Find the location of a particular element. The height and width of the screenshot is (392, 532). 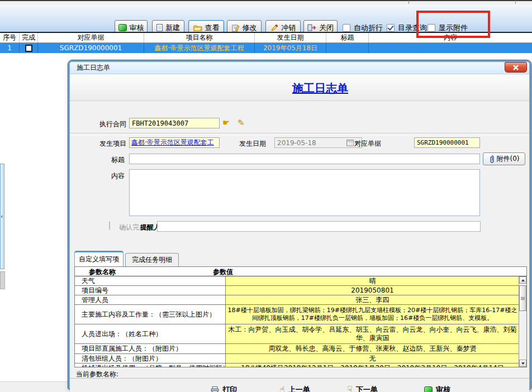

scroll-down-icon is located at coordinates (523, 364).